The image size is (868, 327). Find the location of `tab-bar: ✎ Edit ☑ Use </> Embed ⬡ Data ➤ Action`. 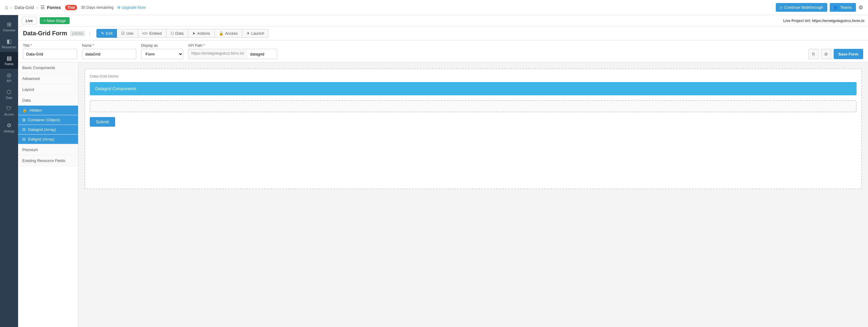

tab-bar: ✎ Edit ☑ Use </> Embed ⬡ Data ➤ Action is located at coordinates (183, 33).